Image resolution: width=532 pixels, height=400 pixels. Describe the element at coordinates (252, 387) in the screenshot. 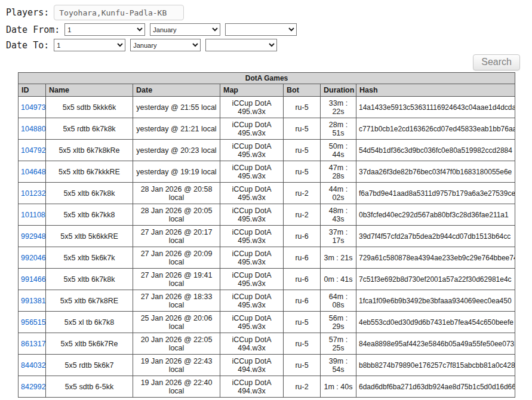

I see `game-map-cell: iCCup DotA 494.w3x` at that location.